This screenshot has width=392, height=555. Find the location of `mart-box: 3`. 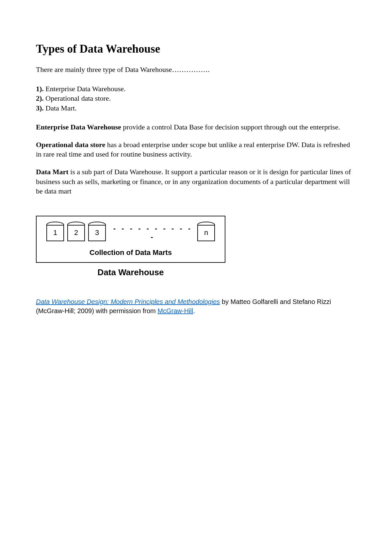

mart-box: 3 is located at coordinates (97, 233).